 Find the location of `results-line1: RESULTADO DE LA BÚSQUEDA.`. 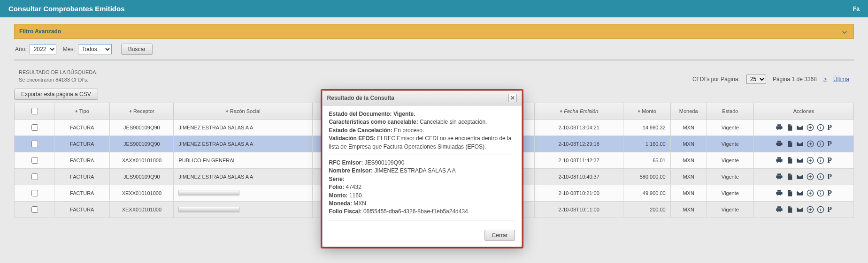

results-line1: RESULTADO DE LA BÚSQUEDA. is located at coordinates (58, 73).